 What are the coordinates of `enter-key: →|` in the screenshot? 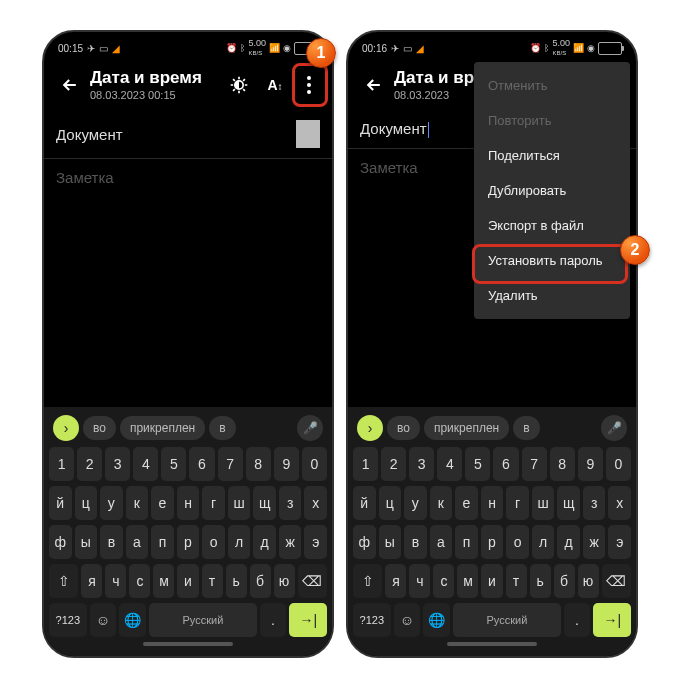 It's located at (308, 620).